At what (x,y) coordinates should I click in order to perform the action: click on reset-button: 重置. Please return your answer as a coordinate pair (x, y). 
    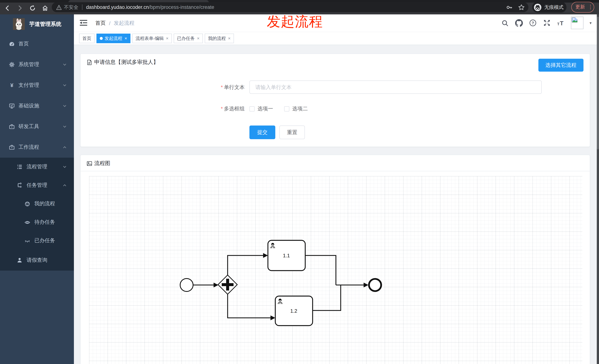
    Looking at the image, I should click on (292, 132).